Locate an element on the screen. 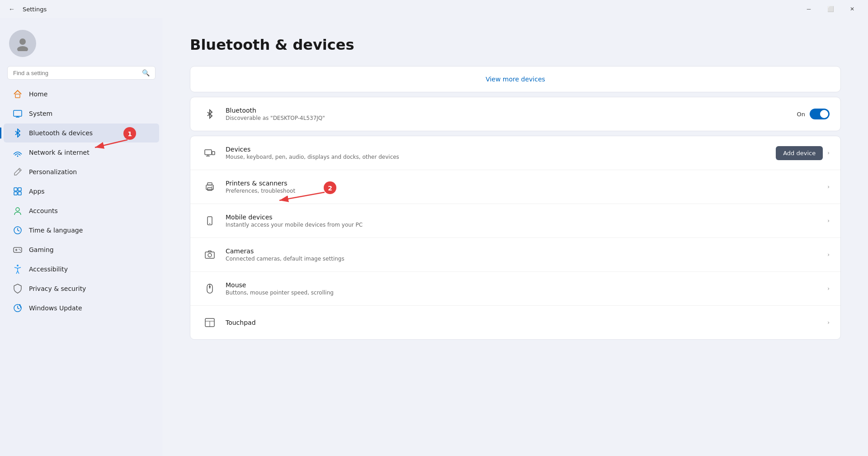  sidebar-item-label-accounts: Accounts is located at coordinates (43, 211).